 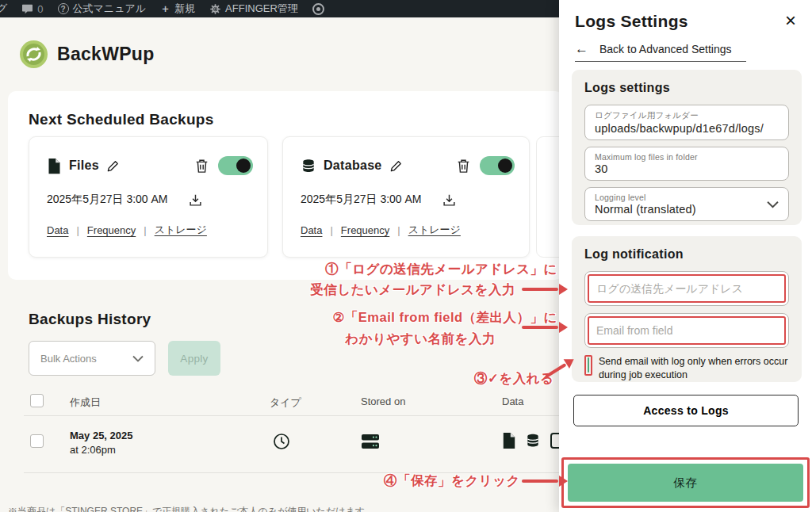 I want to click on file-icon, so click(x=54, y=166).